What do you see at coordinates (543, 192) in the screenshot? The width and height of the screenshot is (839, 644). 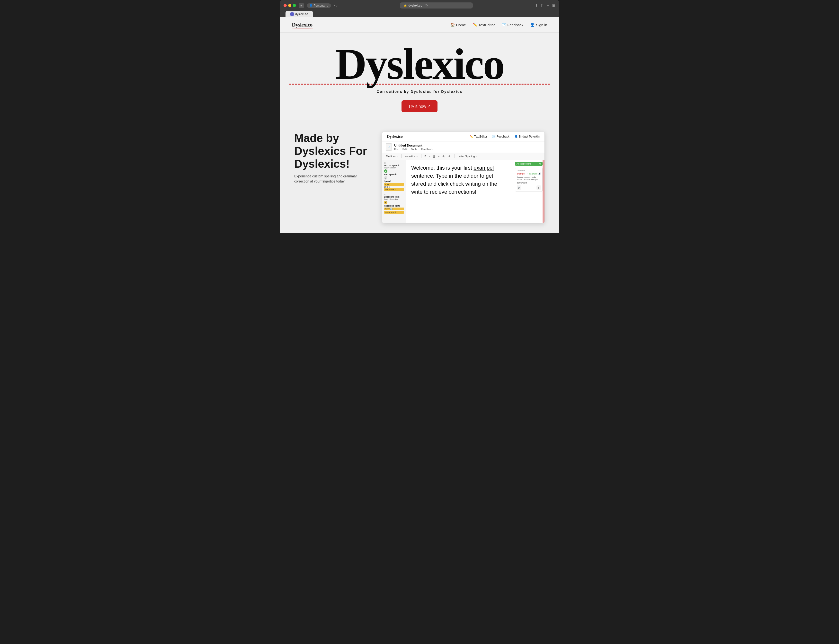 I see `pink-scrollbar` at bounding box center [543, 192].